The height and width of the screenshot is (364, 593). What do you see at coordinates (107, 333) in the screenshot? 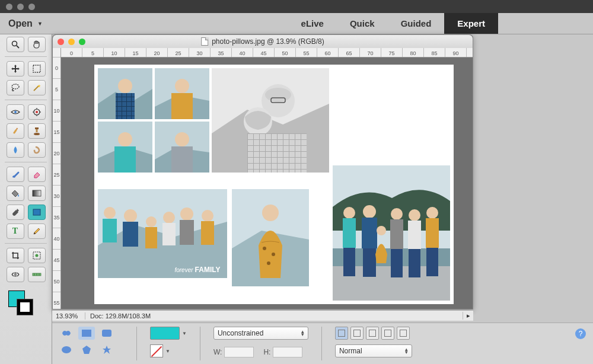
I see `shape-rounded-rect-icon` at bounding box center [107, 333].